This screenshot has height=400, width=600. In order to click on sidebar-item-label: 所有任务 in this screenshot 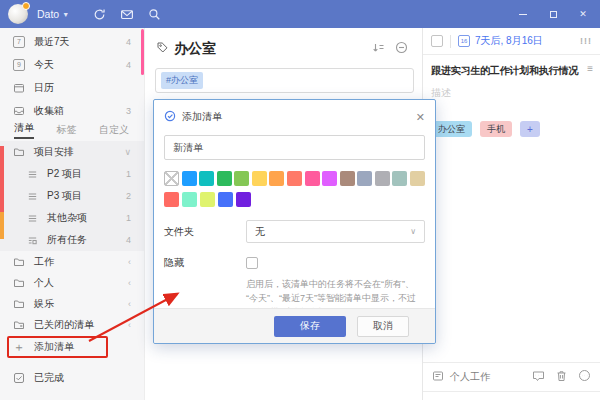, I will do `click(67, 240)`.